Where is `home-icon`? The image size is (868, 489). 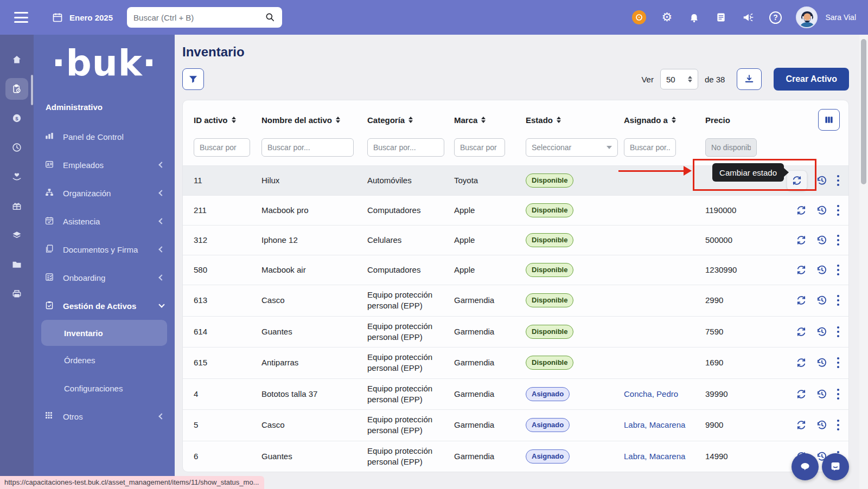 home-icon is located at coordinates (17, 60).